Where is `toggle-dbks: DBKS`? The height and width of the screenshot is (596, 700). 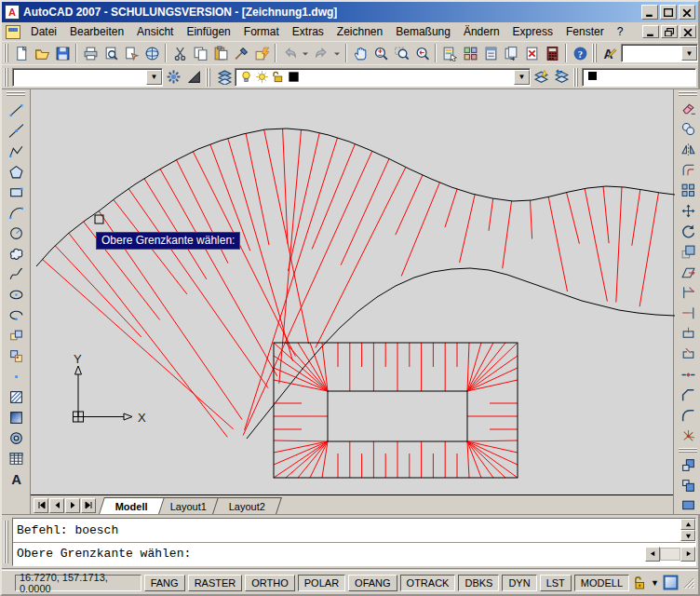 toggle-dbks: DBKS is located at coordinates (478, 583).